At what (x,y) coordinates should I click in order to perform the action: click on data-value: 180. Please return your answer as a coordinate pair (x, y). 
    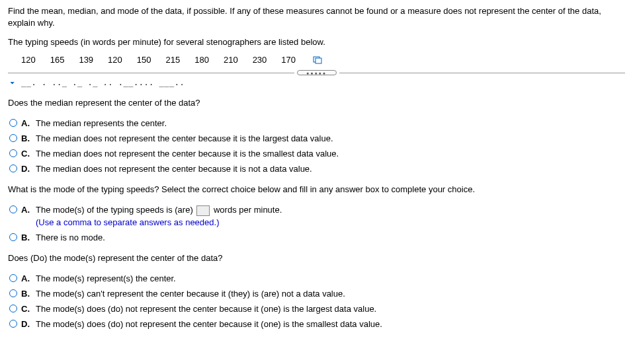
    Looking at the image, I should click on (202, 59).